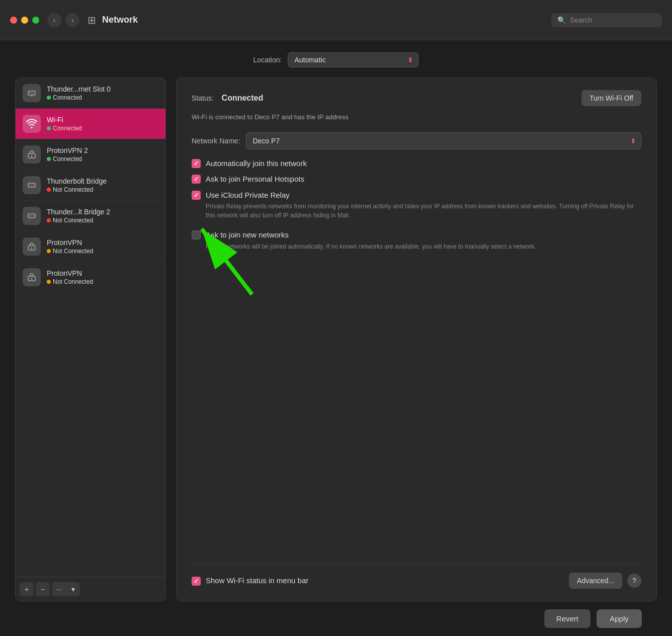 The height and width of the screenshot is (636, 672). I want to click on show-wifi-row: ✓ Show Wi-Fi status in menu bar, so click(377, 581).